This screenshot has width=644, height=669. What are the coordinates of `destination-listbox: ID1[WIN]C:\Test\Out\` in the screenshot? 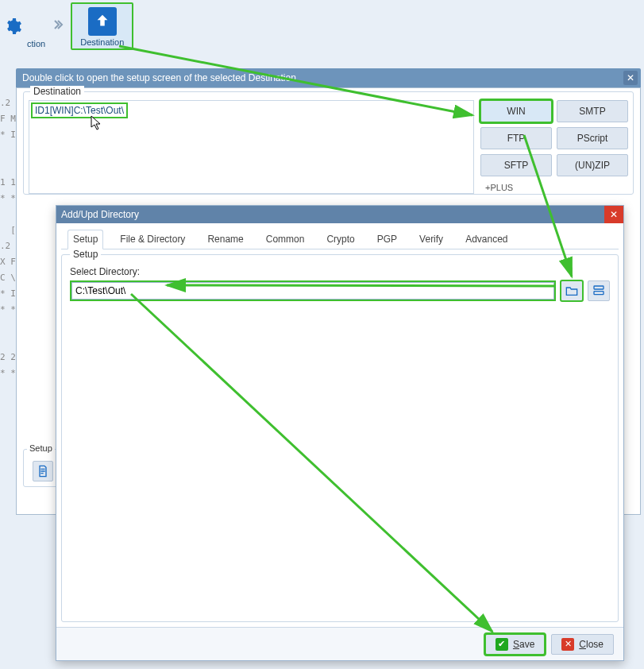 It's located at (251, 147).